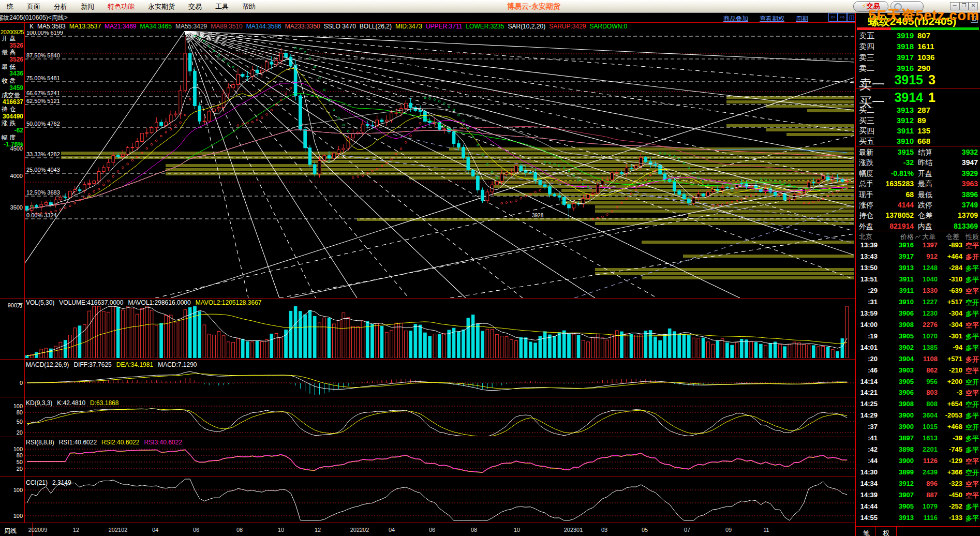  I want to click on indicator-values-bar: KMA5:3583MA13:3537MA21:3469MA34:3465MA55…, so click(442, 27).